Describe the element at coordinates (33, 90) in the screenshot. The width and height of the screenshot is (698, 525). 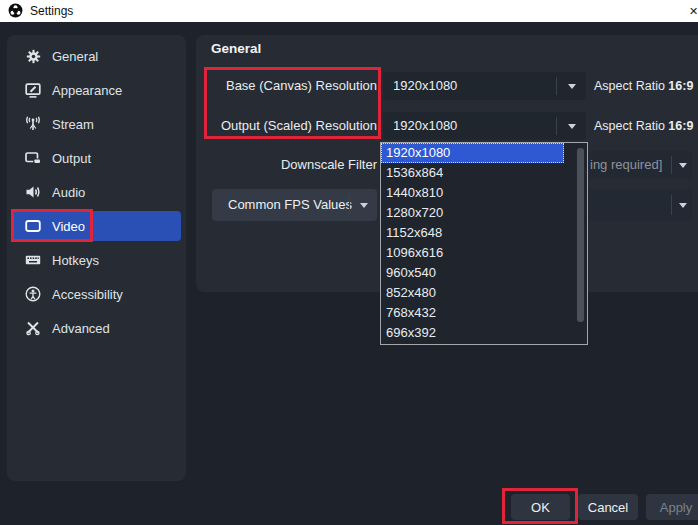
I see `appearance-icon` at that location.